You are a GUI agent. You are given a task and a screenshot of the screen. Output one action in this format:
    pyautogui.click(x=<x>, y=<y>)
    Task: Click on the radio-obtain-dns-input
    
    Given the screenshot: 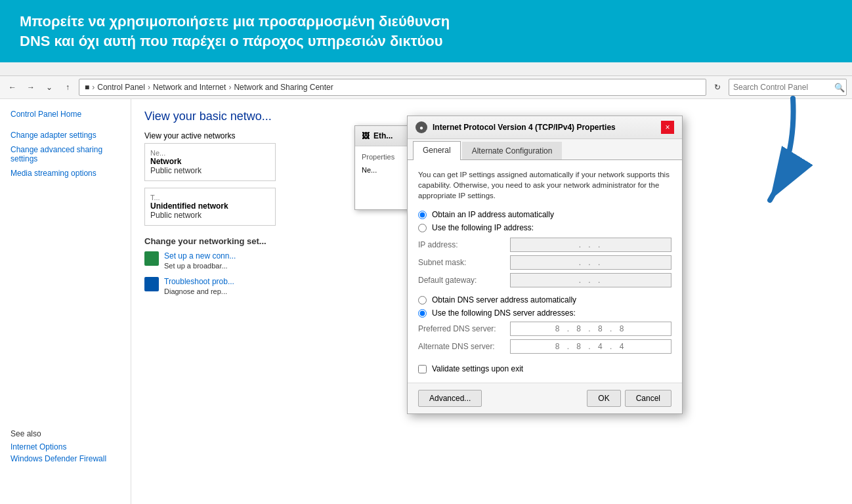 What is the action you would take?
    pyautogui.click(x=423, y=301)
    